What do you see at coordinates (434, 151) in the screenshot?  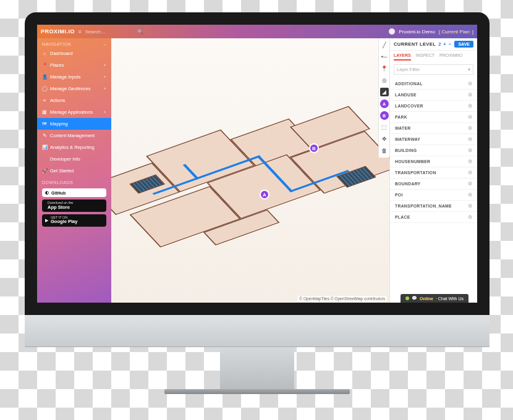 I see `layer-row-building: BUILDING⚙` at bounding box center [434, 151].